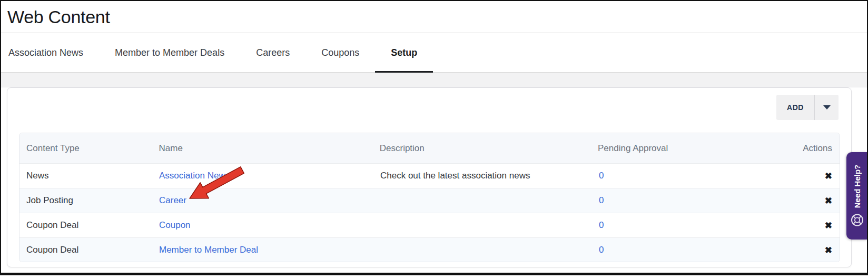 Image resolution: width=868 pixels, height=279 pixels. Describe the element at coordinates (90, 148) in the screenshot. I see `column-header-content-type: Content Type` at that location.